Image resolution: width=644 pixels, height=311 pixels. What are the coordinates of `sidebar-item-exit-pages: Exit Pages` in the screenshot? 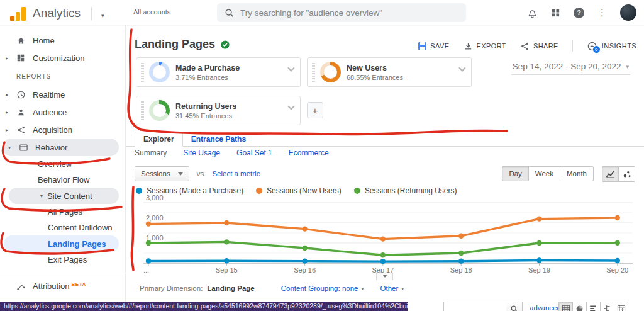 It's located at (63, 259).